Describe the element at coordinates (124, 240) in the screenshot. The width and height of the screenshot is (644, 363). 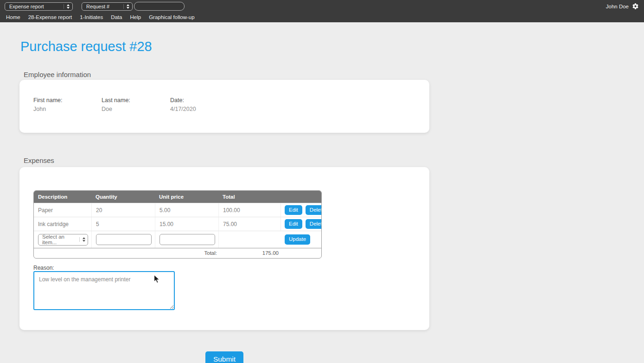
I see `quantity-input` at that location.